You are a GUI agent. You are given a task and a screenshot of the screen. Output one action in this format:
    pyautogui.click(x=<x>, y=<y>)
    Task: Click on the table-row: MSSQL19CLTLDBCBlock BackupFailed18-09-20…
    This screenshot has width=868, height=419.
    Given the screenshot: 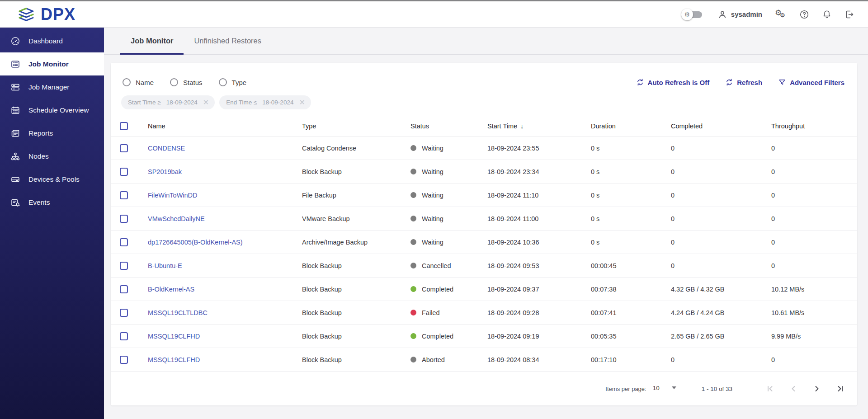 What is the action you would take?
    pyautogui.click(x=484, y=313)
    